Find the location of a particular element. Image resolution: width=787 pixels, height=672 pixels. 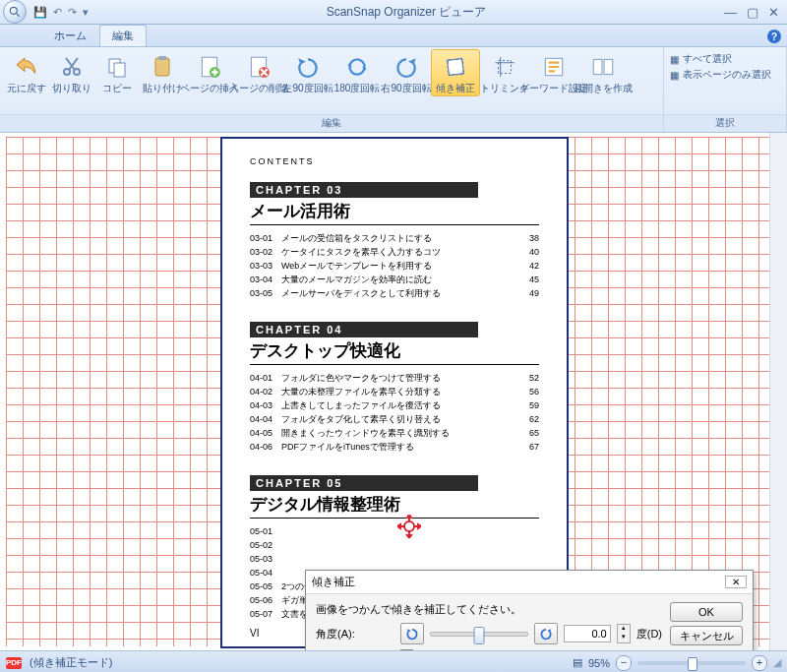

view-mode-icon: ▤ is located at coordinates (577, 663).